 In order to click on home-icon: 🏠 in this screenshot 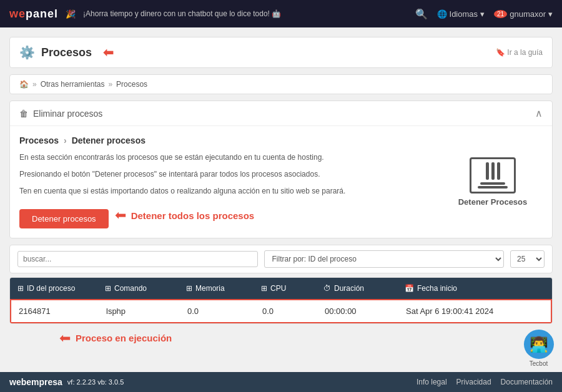, I will do `click(24, 84)`.